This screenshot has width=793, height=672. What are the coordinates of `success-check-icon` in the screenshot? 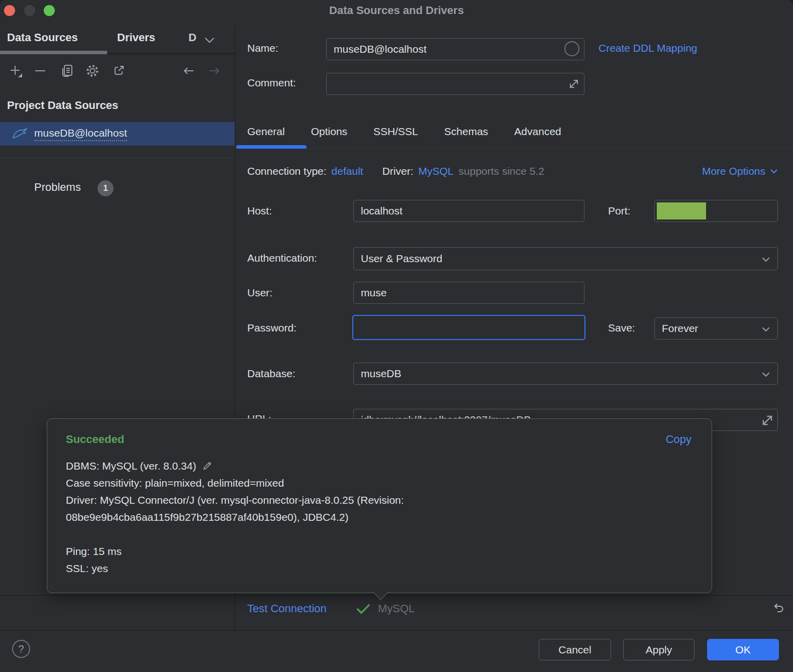 It's located at (363, 609).